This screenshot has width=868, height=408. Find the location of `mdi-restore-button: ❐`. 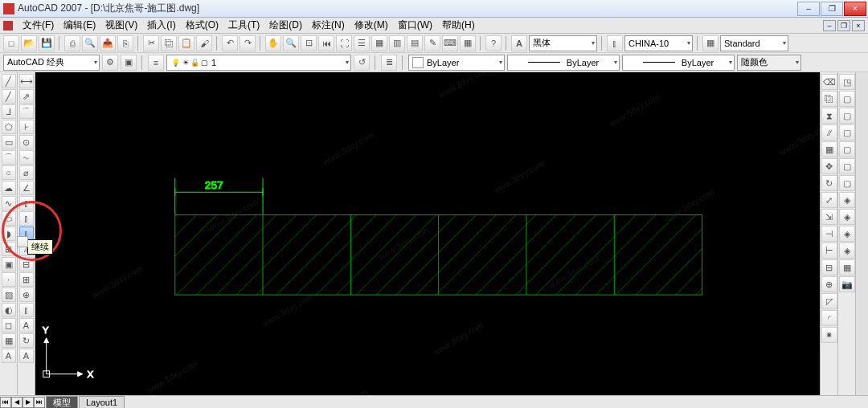

mdi-restore-button: ❐ is located at coordinates (844, 26).